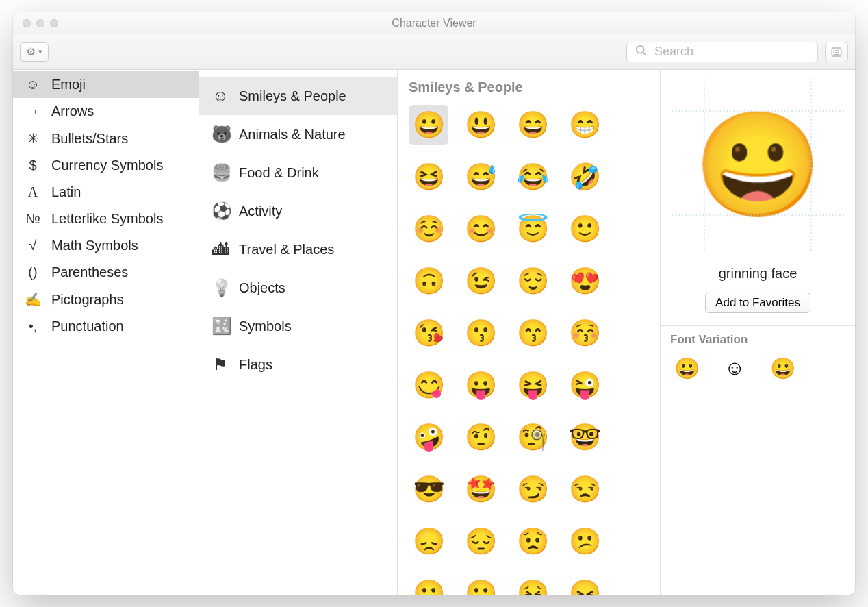 This screenshot has width=868, height=607. I want to click on toolbar: ⚙ ▾, so click(434, 52).